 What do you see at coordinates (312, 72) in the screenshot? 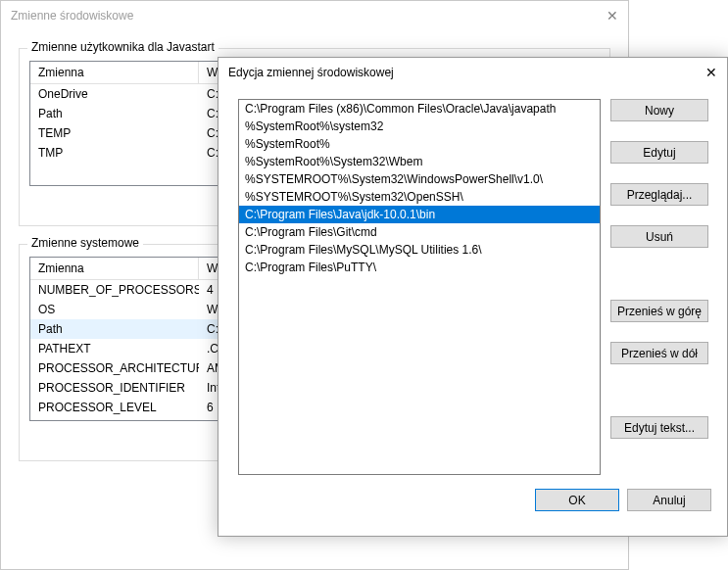
I see `dialog-title: Edycja zmiennej środowiskowej` at bounding box center [312, 72].